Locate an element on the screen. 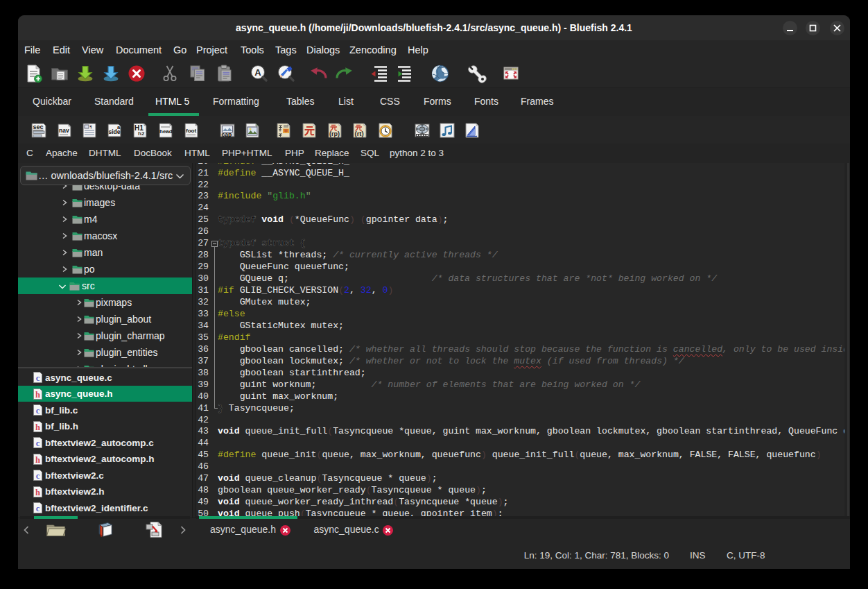  svg-text: nav is located at coordinates (64, 130).